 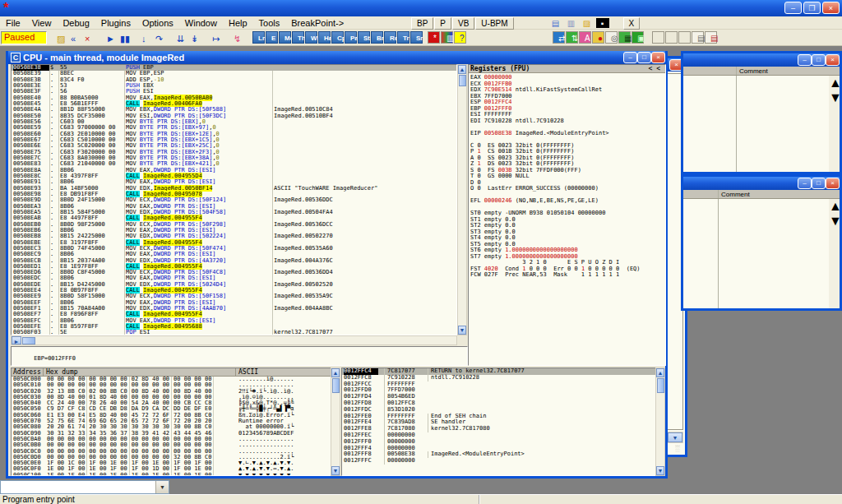 What do you see at coordinates (171, 422) in the screenshot?
I see `hex-dump-pane: Address Hex dump ASCII 0050C00000 00 00 …` at bounding box center [171, 422].